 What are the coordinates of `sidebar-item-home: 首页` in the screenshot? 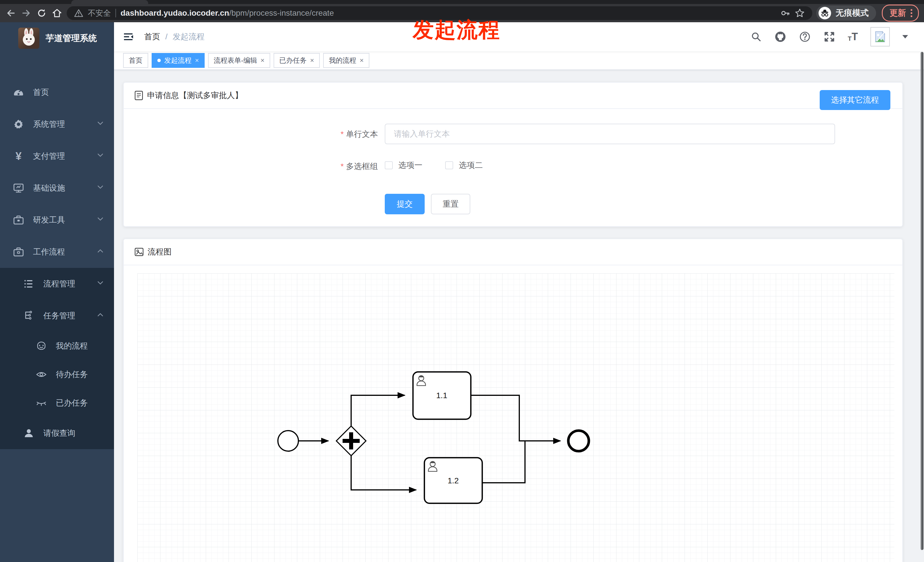 It's located at (57, 92).